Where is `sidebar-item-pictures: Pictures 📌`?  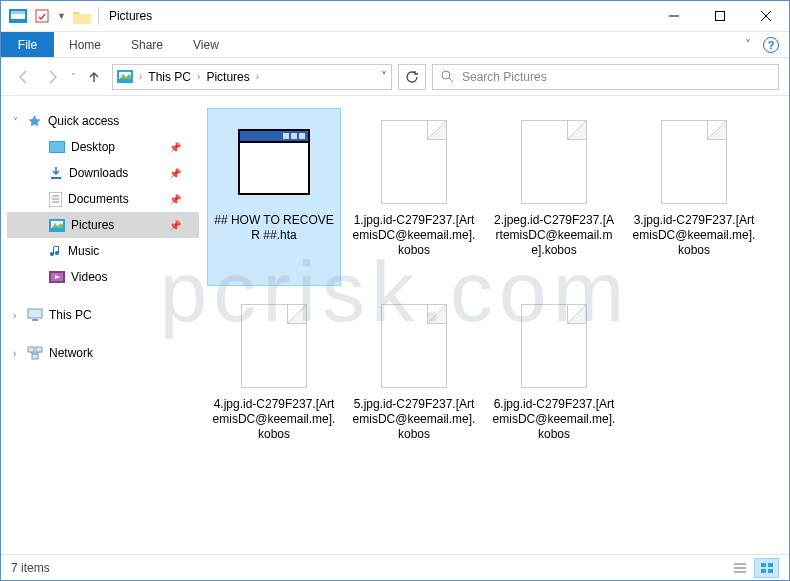 sidebar-item-pictures: Pictures 📌 is located at coordinates (103, 225).